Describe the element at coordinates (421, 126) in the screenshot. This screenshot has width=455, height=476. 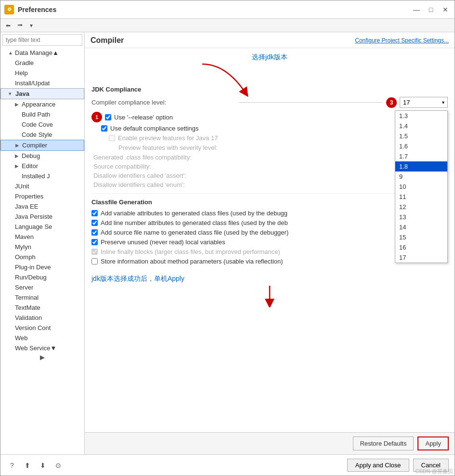
I see `option-1-4: 1.4` at that location.